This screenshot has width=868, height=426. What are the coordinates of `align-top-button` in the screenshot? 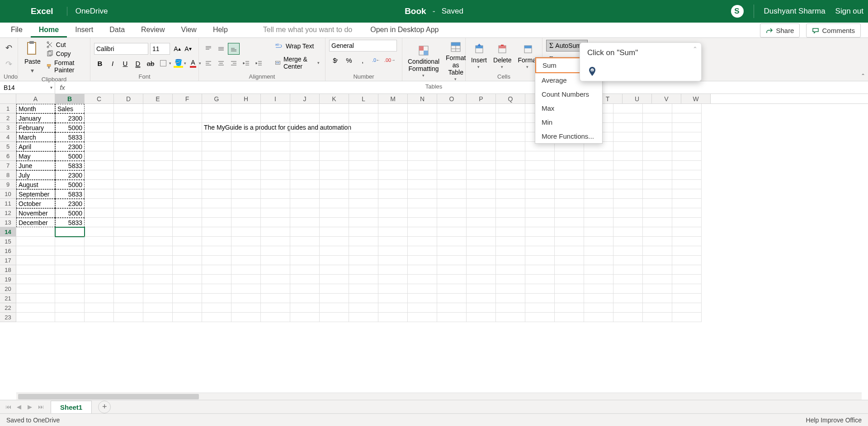 It's located at (208, 49).